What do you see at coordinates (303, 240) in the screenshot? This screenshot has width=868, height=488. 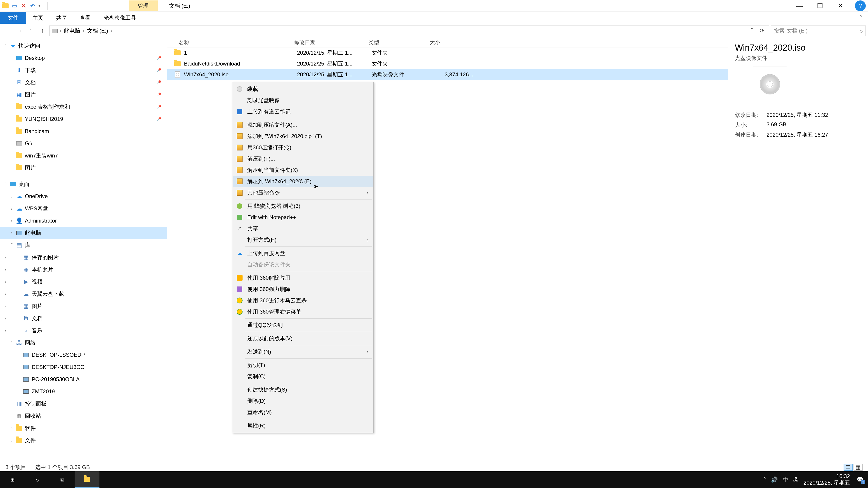 I see `menu-item: 打开方式(H)›` at bounding box center [303, 240].